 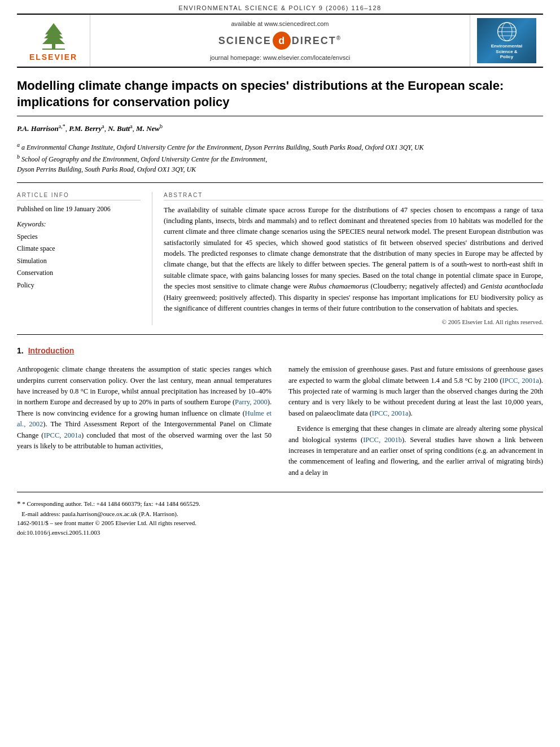 I want to click on center-header: available at www.sciencedirect.com SCIEN…, so click(x=280, y=41).